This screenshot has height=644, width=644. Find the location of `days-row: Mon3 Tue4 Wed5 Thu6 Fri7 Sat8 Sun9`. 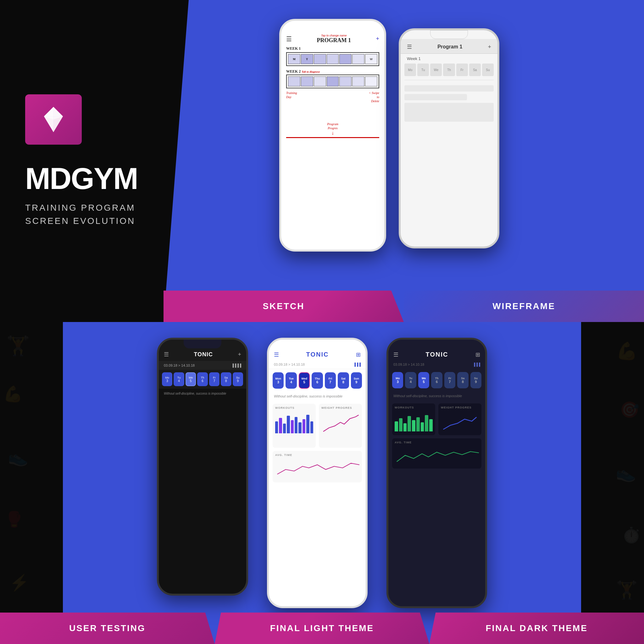

days-row: Mon3 Tue4 Wed5 Thu6 Fri7 Sat8 Sun9 is located at coordinates (317, 381).